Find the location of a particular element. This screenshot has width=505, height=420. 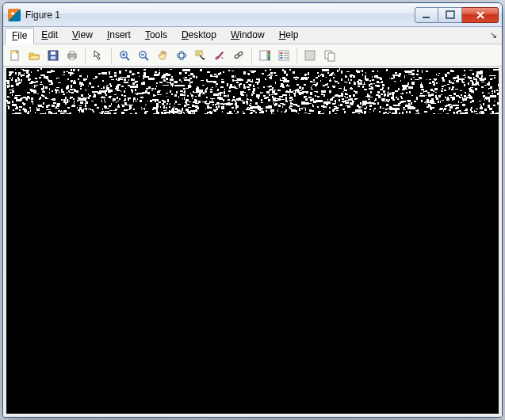

zoom-in-icon is located at coordinates (124, 55).